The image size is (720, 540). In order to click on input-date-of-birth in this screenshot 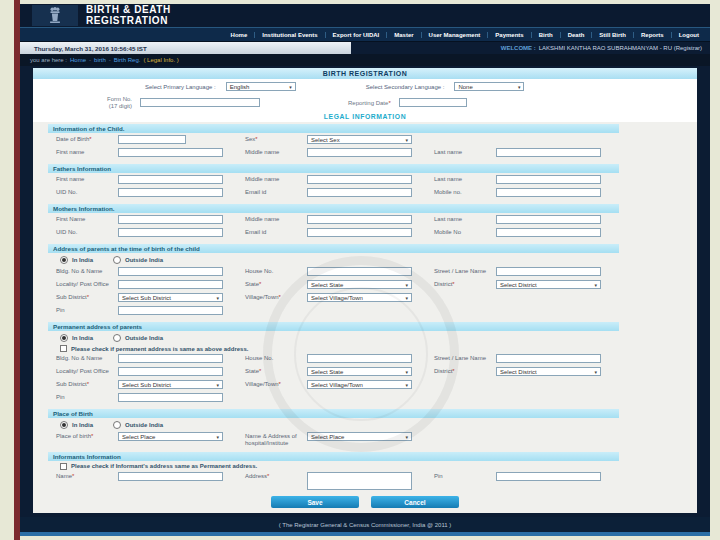, I will do `click(152, 140)`.